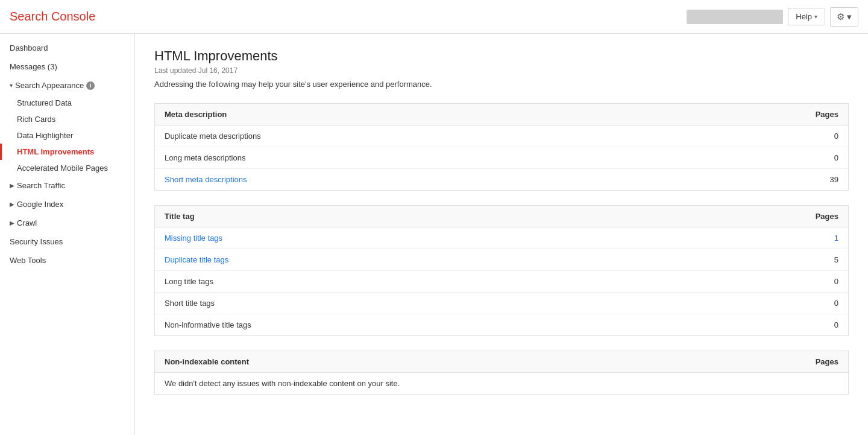 The height and width of the screenshot is (435, 868). What do you see at coordinates (34, 66) in the screenshot?
I see `messages-label: Messages (3)` at bounding box center [34, 66].